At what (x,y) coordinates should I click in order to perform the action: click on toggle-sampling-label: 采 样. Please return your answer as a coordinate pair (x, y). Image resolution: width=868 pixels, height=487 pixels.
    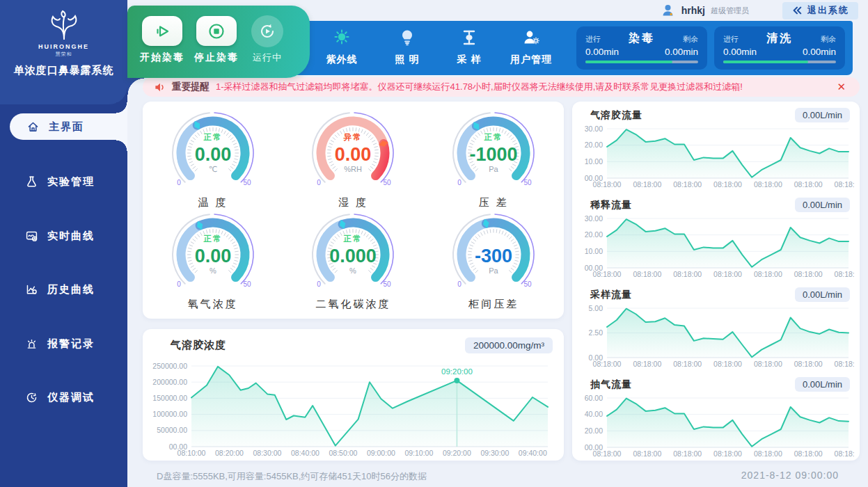
    Looking at the image, I should click on (469, 60).